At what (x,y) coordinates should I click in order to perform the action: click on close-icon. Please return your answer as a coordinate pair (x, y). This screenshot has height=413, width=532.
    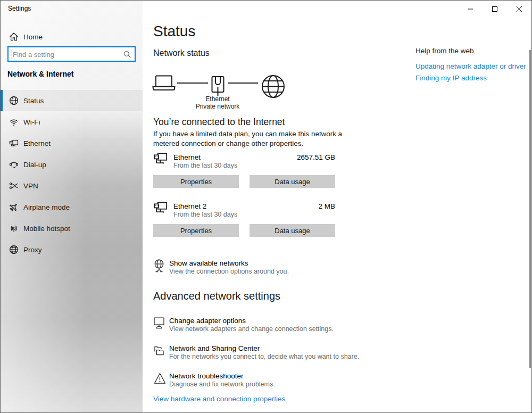
    Looking at the image, I should click on (519, 9).